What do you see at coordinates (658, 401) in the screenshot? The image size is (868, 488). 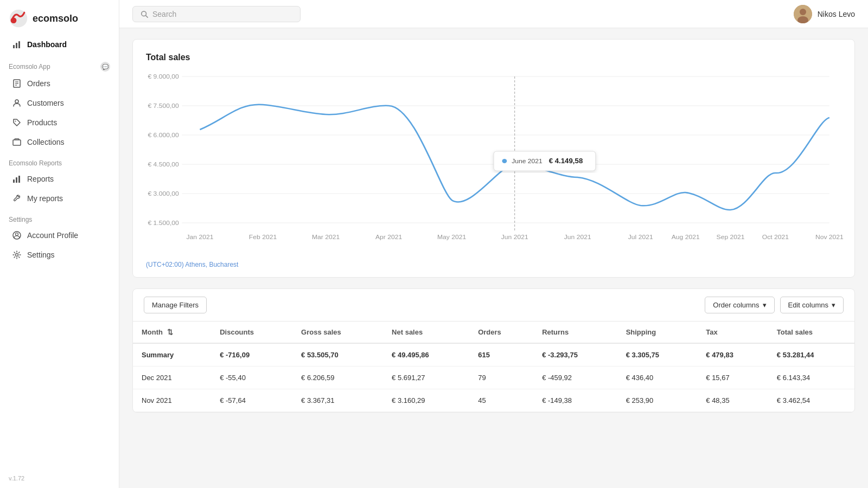 I see `table-cell: € 253,90` at bounding box center [658, 401].